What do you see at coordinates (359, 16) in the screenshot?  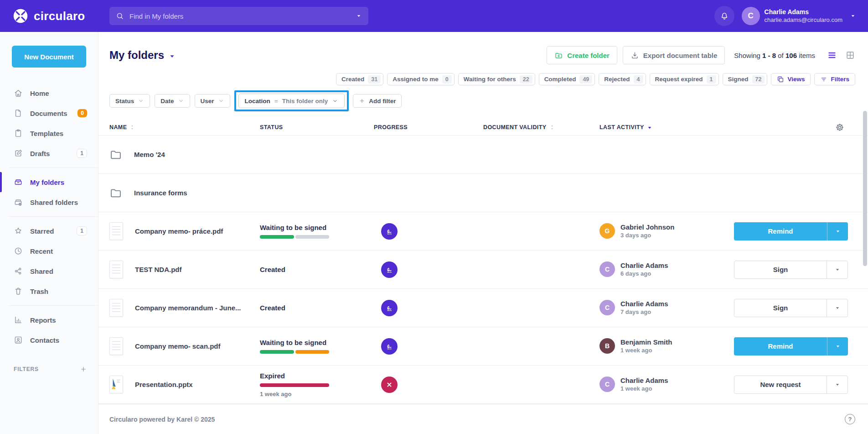 I see `search-scope-caret-icon` at bounding box center [359, 16].